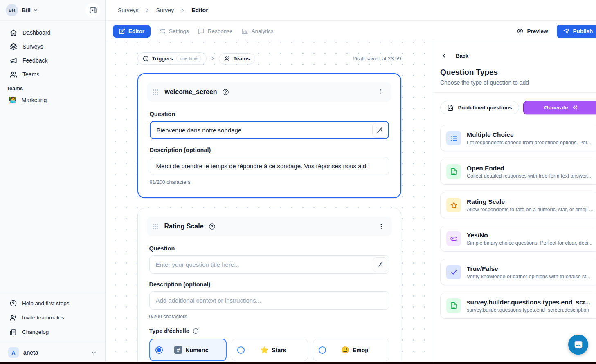 The image size is (596, 364). I want to click on hash-icon: #, so click(178, 350).